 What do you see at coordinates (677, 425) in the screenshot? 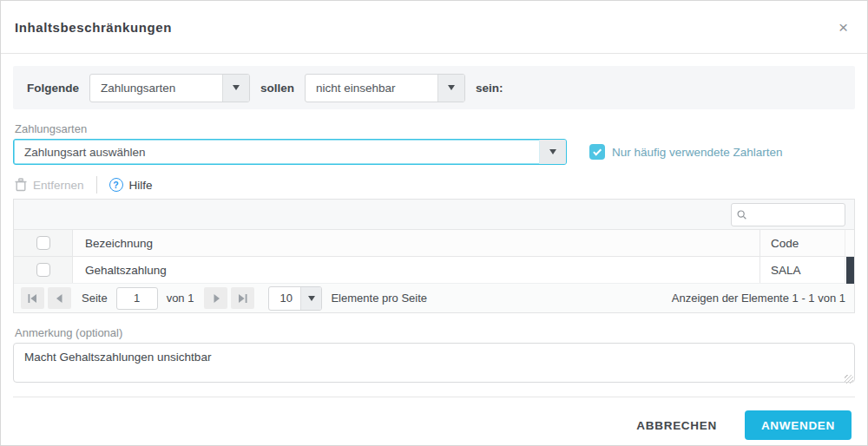
I see `cancel-button: ABBRECHEN` at bounding box center [677, 425].